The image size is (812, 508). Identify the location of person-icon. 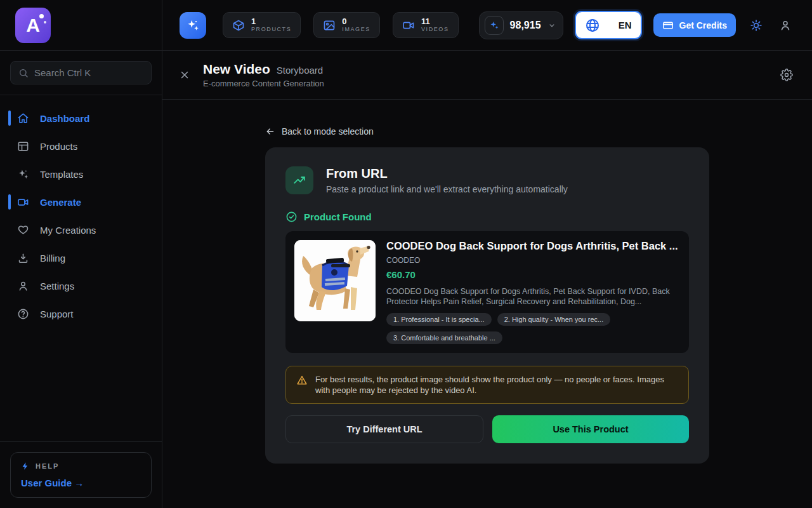
(785, 25).